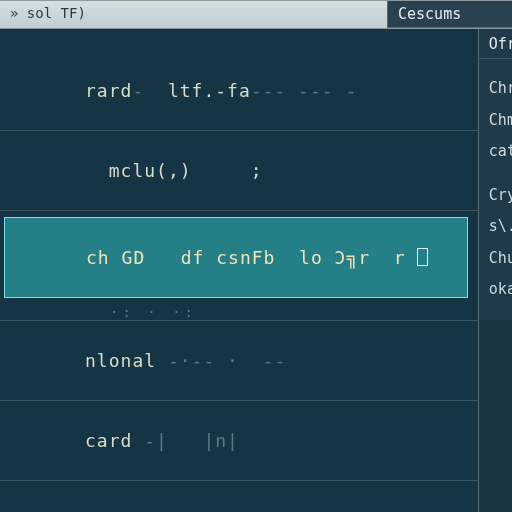 The height and width of the screenshot is (512, 512). What do you see at coordinates (496, 44) in the screenshot?
I see `subheader-right: Oframes` at bounding box center [496, 44].